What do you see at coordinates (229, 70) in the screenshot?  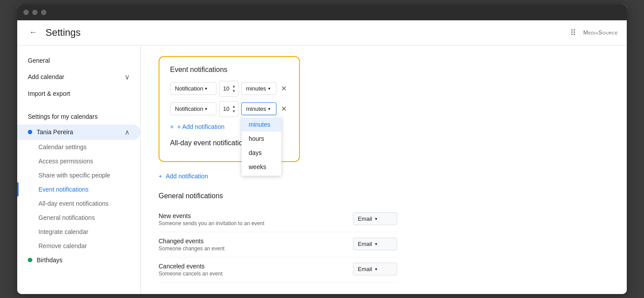 I see `event-notifications-title: Event notifications` at bounding box center [229, 70].